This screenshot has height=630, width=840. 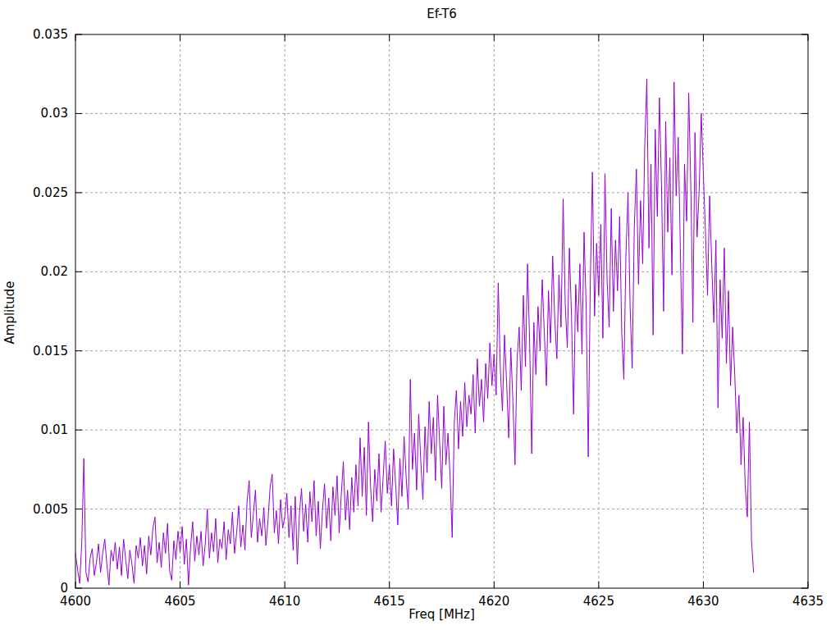 I want to click on y-tick-label: 0.03, so click(x=54, y=113).